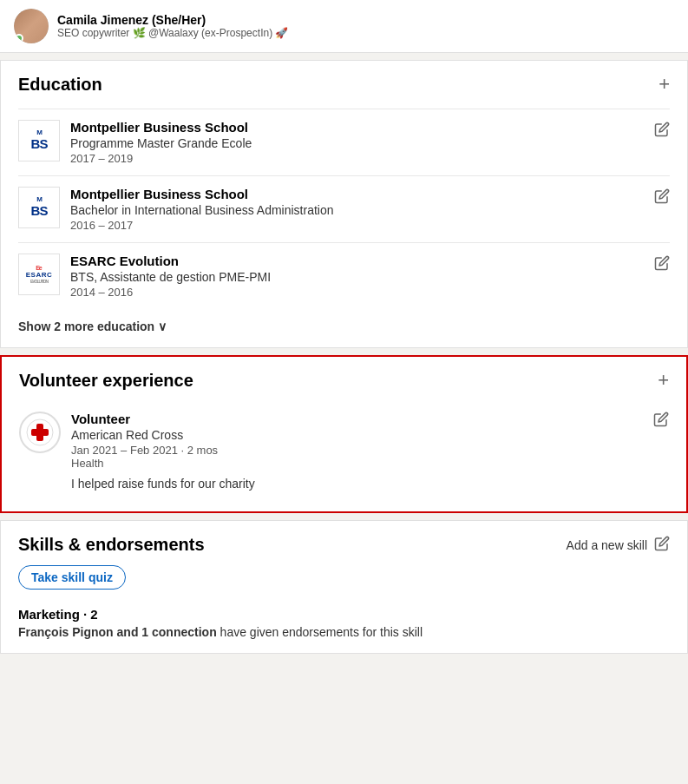 This screenshot has height=784, width=688. What do you see at coordinates (344, 326) in the screenshot?
I see `show-more-education-button: Show 2 more education ∨` at bounding box center [344, 326].